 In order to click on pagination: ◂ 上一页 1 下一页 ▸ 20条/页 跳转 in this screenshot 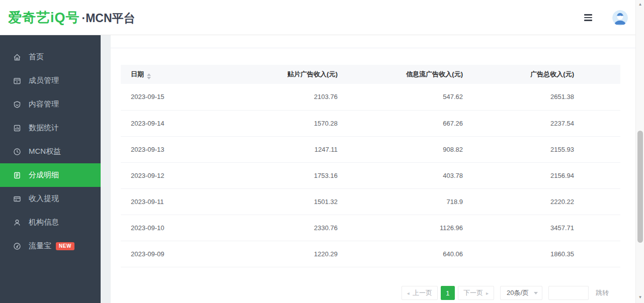, I will do `click(505, 293)`.